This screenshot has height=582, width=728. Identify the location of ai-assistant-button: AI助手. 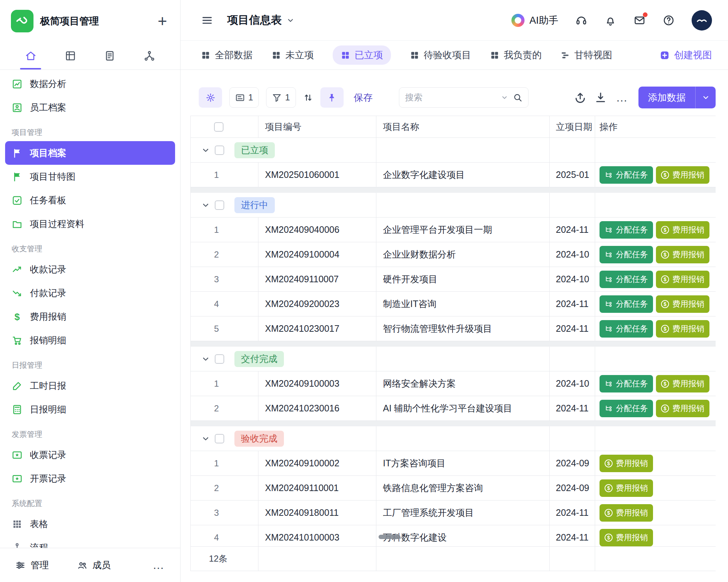
(535, 20).